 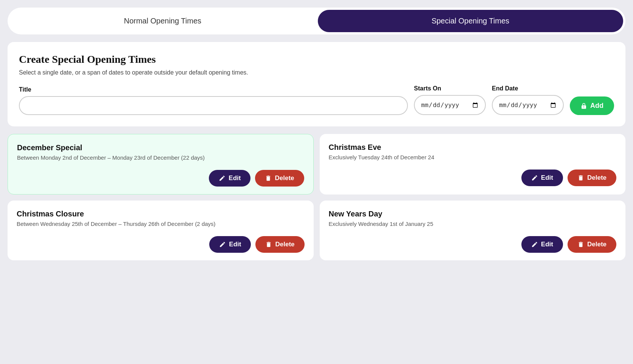 I want to click on card-christmas-eve: Christmas Eve Exclusively Tuesday 24th o…, so click(x=473, y=164).